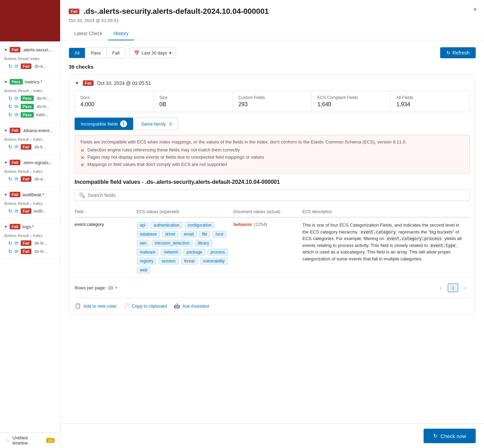  What do you see at coordinates (273, 101) in the screenshot?
I see `stats-custom-fields: Custom Fields 293` at bounding box center [273, 101].